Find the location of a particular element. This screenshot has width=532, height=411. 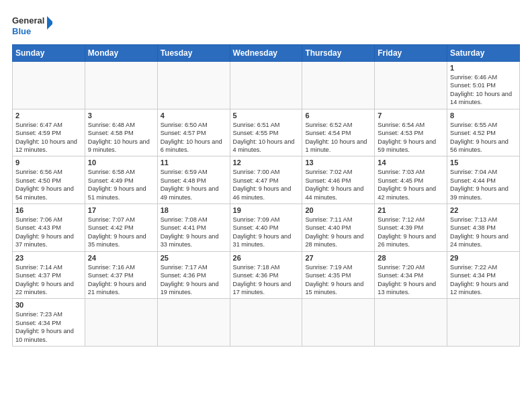

weekday-header-tuesday: Tuesday is located at coordinates (193, 54).